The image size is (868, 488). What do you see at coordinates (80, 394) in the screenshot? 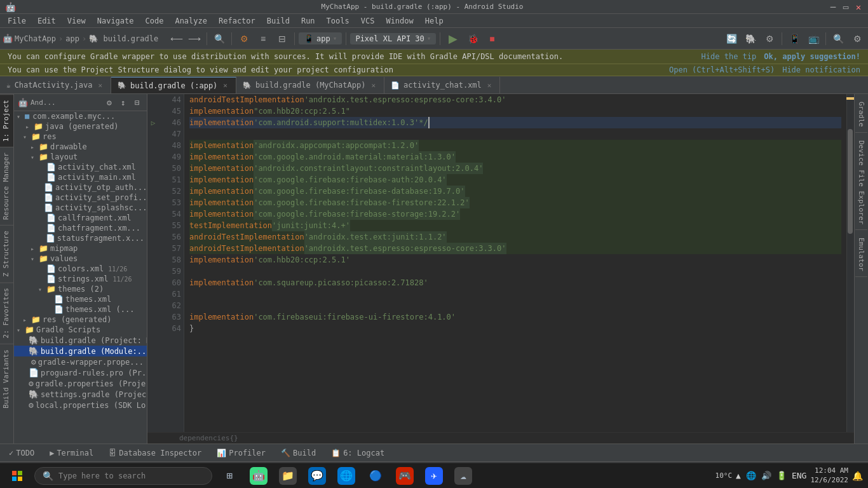
I see `tree-item-settings-gradle: ▸🐘 settings.gradle (Project...` at bounding box center [80, 394].